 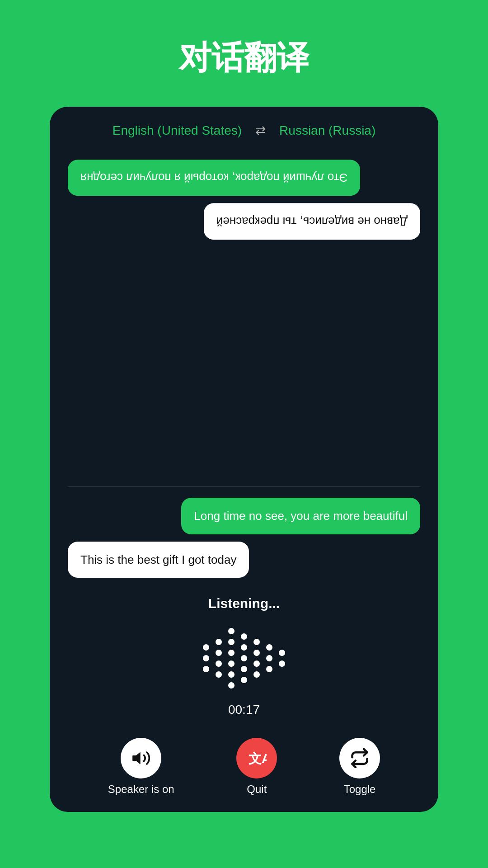 I want to click on speaker-label: Speaker is on, so click(x=141, y=789).